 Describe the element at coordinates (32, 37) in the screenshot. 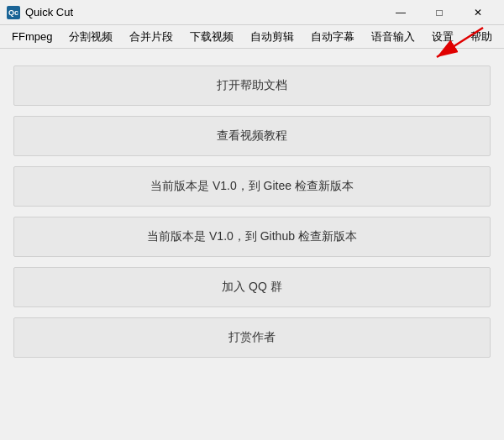

I see `menu-ffmpeg: FFmpeg` at that location.